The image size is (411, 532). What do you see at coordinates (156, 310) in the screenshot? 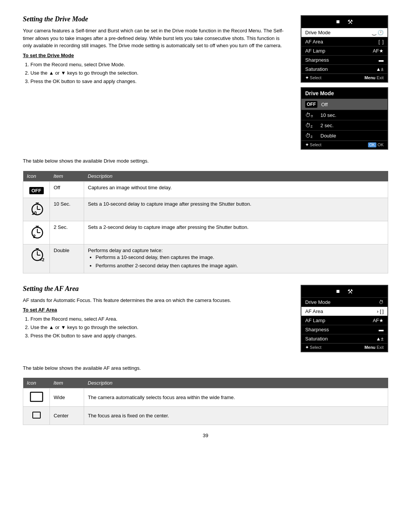
I see `af-area-subsection: To set AF Area` at bounding box center [156, 310].